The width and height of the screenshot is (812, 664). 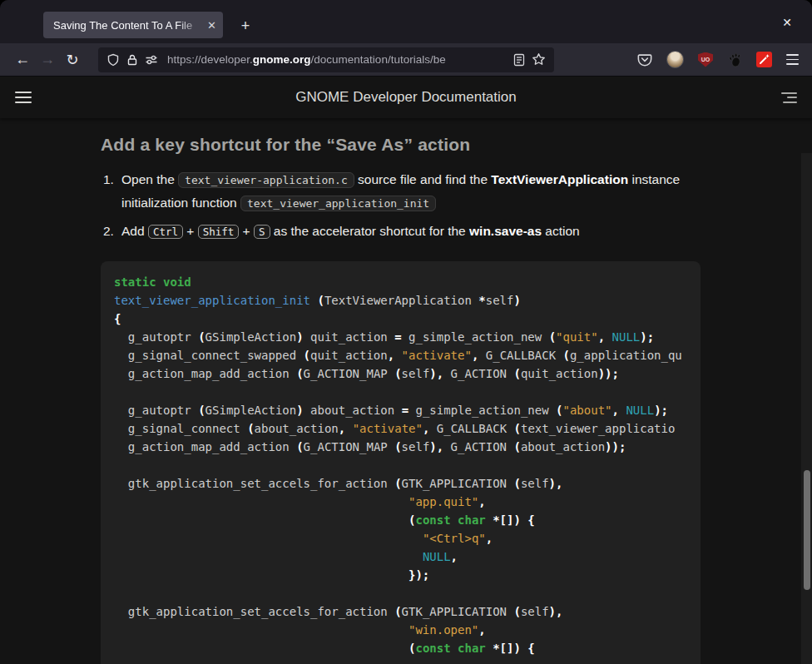 I want to click on window-close-button: ✕, so click(x=787, y=22).